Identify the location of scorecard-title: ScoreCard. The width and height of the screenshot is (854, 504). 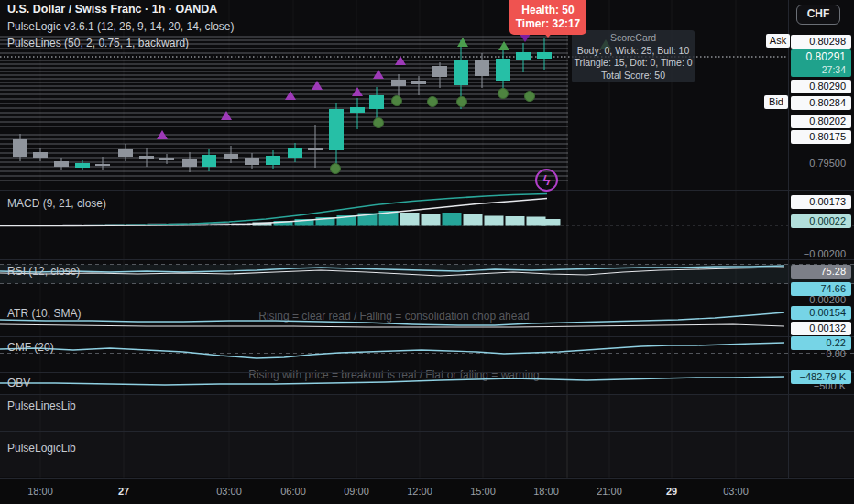
(633, 38).